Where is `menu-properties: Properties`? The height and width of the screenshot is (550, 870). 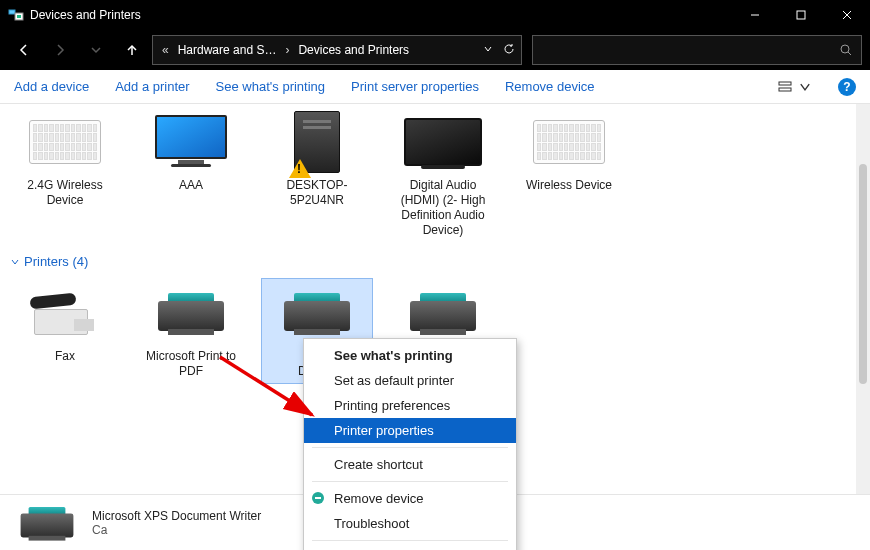 menu-properties: Properties is located at coordinates (410, 548).